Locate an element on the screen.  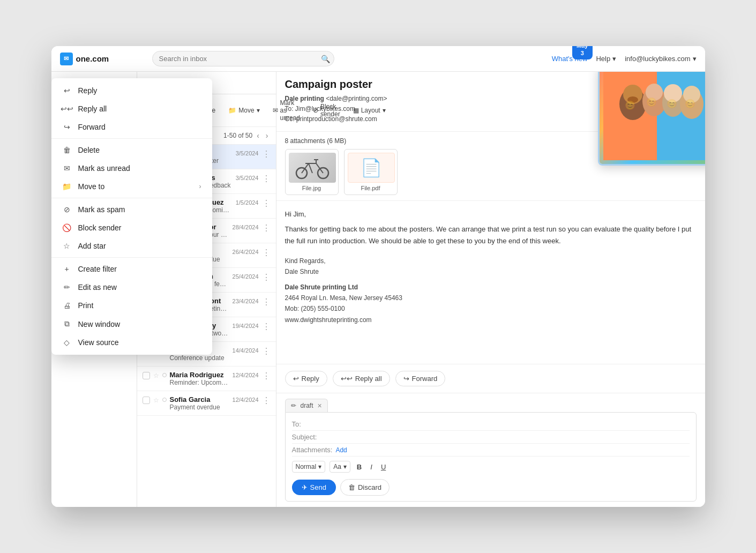
prev-page-btn: ‹ is located at coordinates (258, 136).